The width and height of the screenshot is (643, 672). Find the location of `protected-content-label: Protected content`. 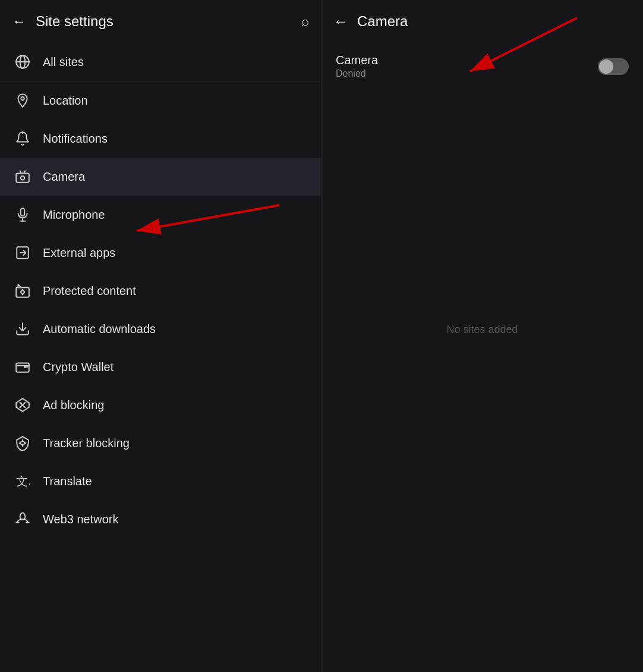

protected-content-label: Protected content is located at coordinates (89, 291).